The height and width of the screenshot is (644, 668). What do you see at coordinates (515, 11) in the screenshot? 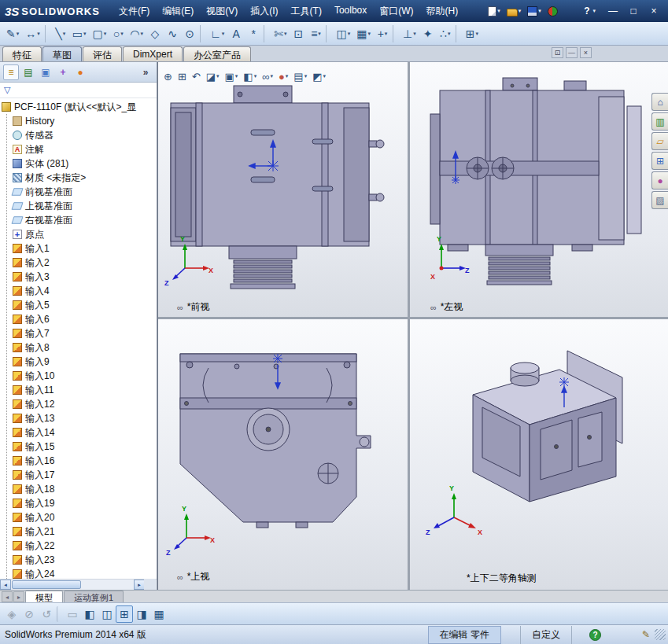
I see `open-icon: ▾` at bounding box center [515, 11].